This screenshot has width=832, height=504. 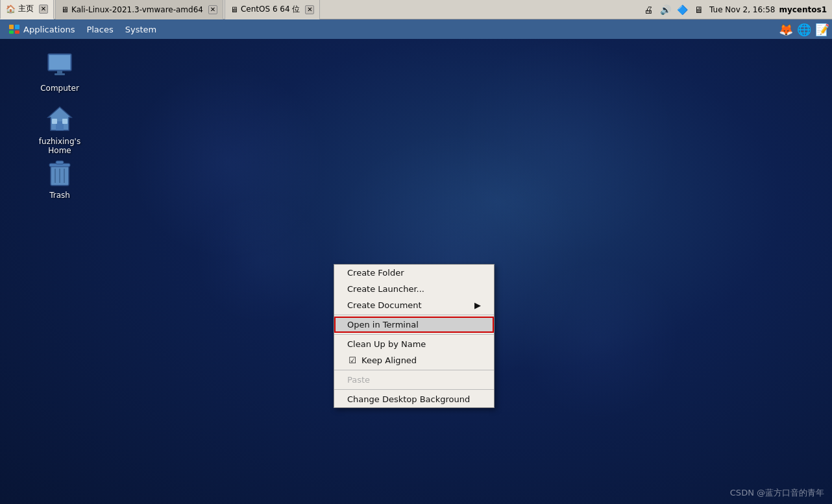 I want to click on cleanup-name-label: Clean Up by Name, so click(x=387, y=344).